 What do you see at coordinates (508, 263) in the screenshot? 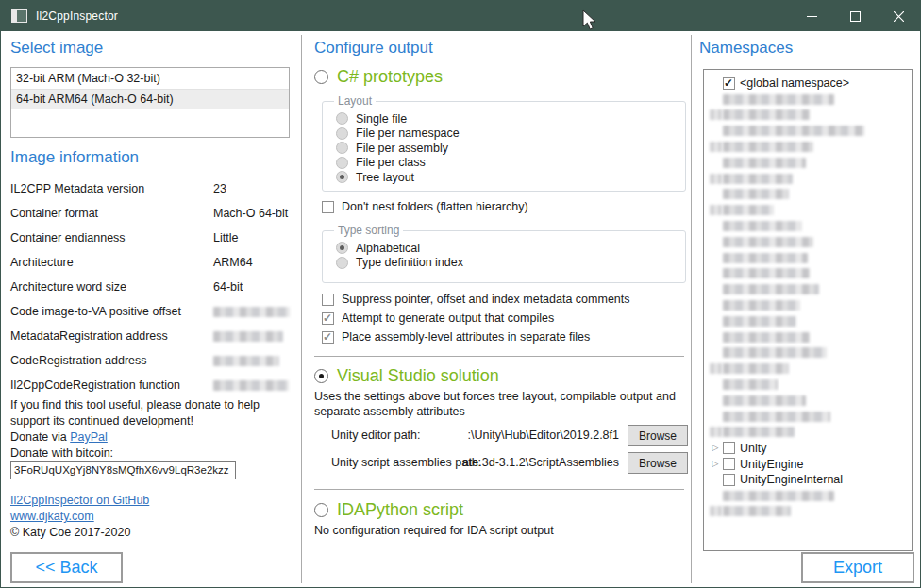
I see `radio-option: Type definition index` at bounding box center [508, 263].